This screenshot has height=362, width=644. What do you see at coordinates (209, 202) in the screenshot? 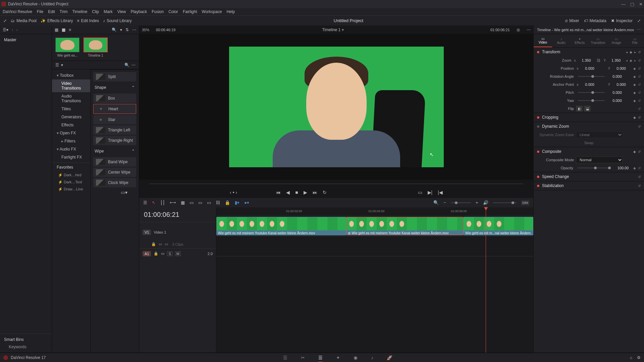
I see `append-icon: ▭` at bounding box center [209, 202].